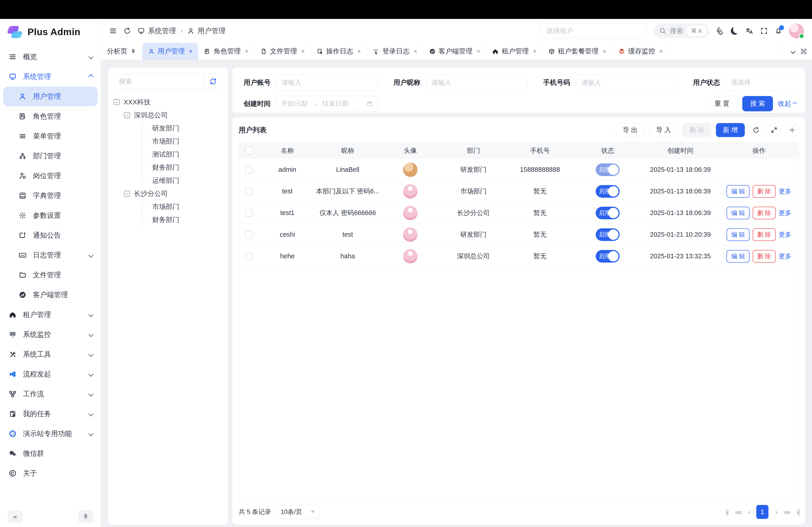  Describe the element at coordinates (514, 51) in the screenshot. I see `tab-tenant-management: 租户管理 ×` at that location.